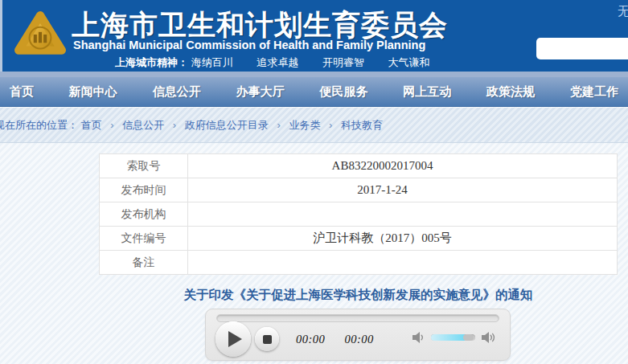 The width and height of the screenshot is (628, 364). Describe the element at coordinates (359, 239) in the screenshot. I see `table-row: 文件编号 沪卫计科教（2017）005号` at that location.